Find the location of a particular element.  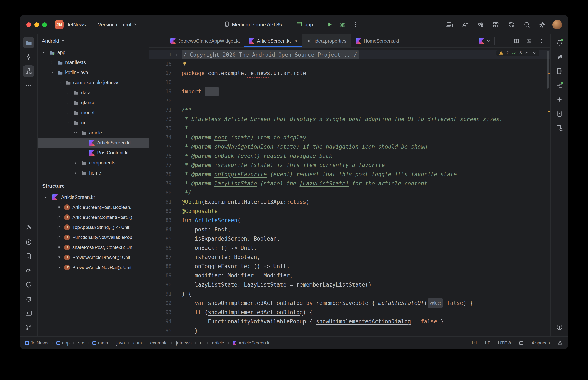

structure-item-articlescreen-post-boolean: fArticleScreen(Post, Boolean, is located at coordinates (93, 207).